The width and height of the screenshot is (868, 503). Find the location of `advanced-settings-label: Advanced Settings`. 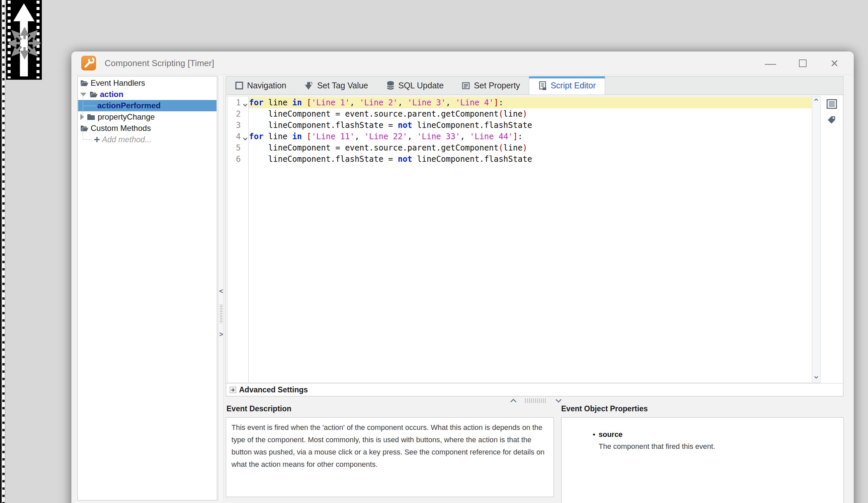

advanced-settings-label: Advanced Settings is located at coordinates (273, 390).